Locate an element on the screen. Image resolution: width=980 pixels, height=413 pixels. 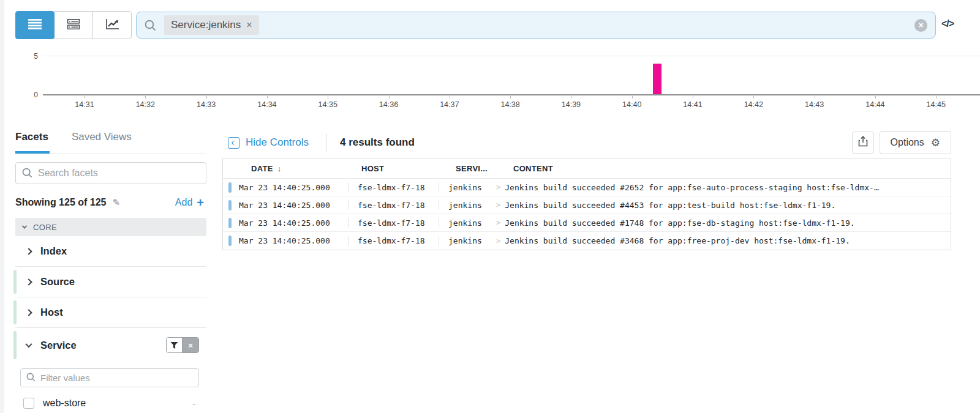
collapse-panel-icon is located at coordinates (234, 143).